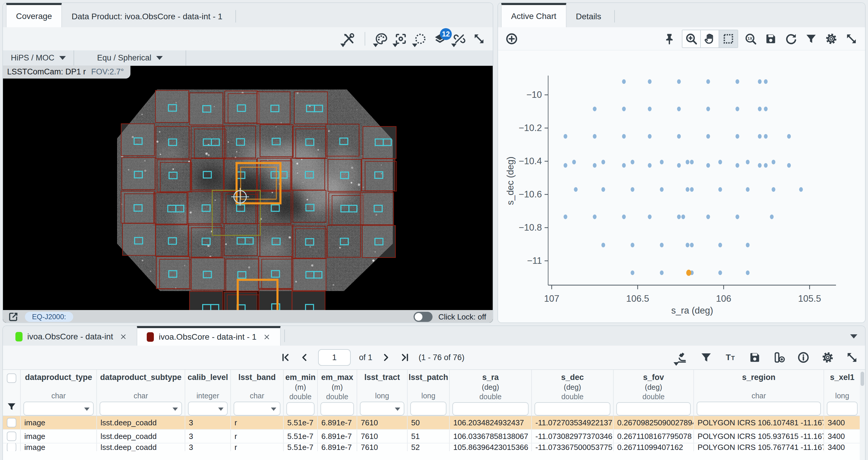 The image size is (868, 460). What do you see at coordinates (338, 436) in the screenshot?
I see `table-cell-em_max: 6.891e-7` at bounding box center [338, 436].